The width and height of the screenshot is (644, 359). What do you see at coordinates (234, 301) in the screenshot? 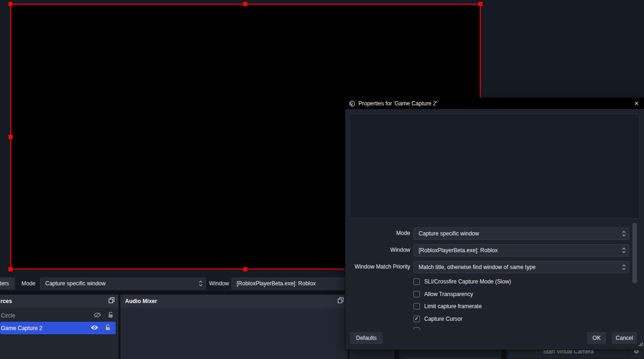
I see `audio-mixer-header: Audio Mixer` at bounding box center [234, 301].